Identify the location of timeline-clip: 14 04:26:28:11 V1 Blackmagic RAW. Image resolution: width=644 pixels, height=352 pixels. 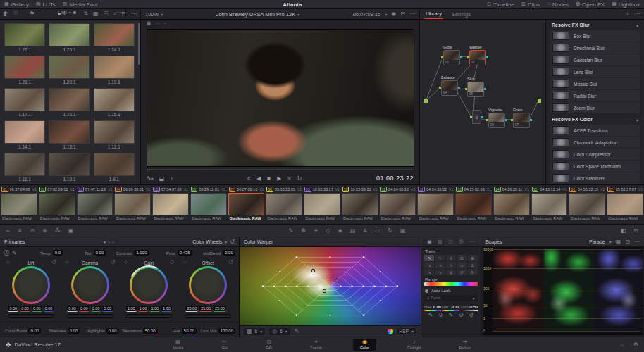
(512, 204).